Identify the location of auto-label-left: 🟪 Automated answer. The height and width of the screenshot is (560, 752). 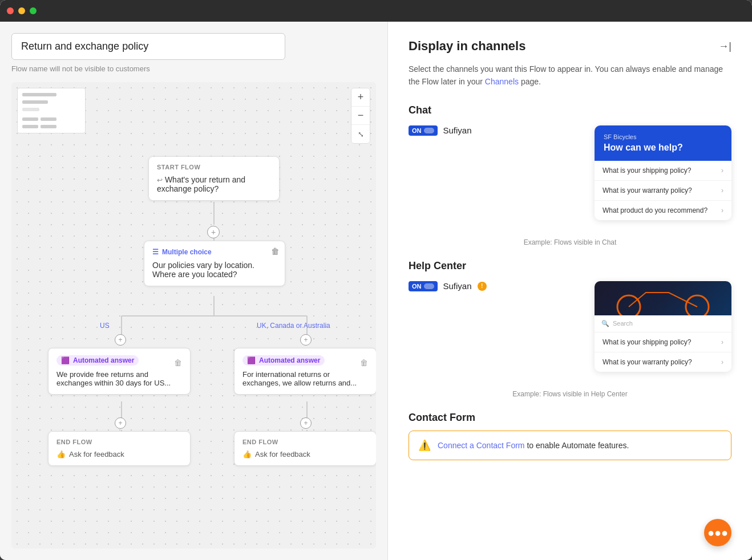
(98, 360).